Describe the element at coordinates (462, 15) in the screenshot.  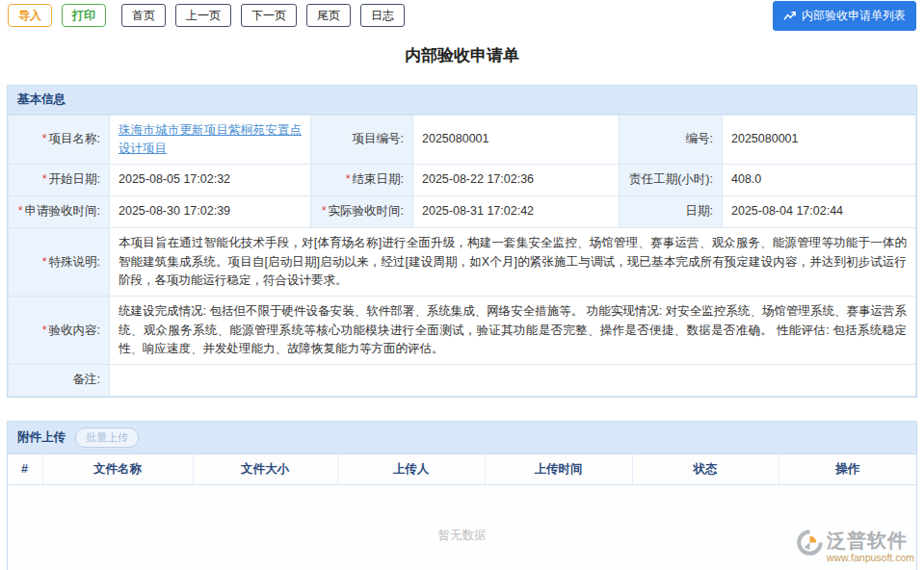
I see `toolbar: 导入 打印 首页 上一页 下一页 尾页 日志 内部验收申请单列表` at that location.